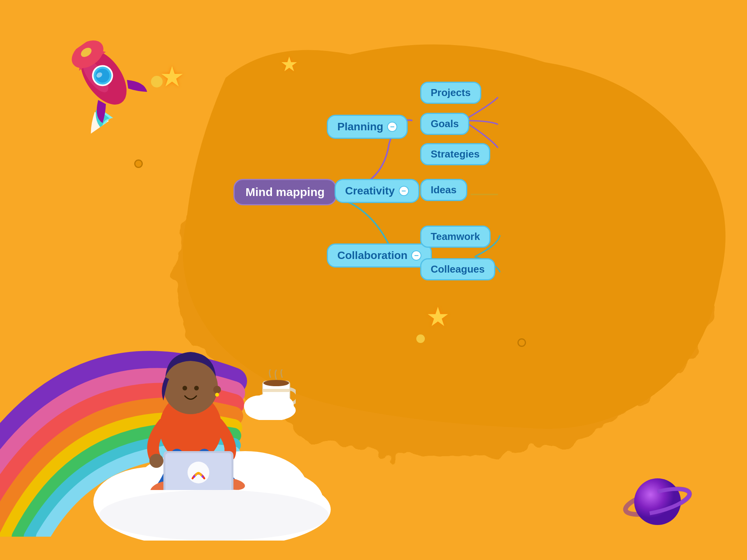 The height and width of the screenshot is (560, 747). I want to click on teamwork-label: Teamwork, so click(455, 236).